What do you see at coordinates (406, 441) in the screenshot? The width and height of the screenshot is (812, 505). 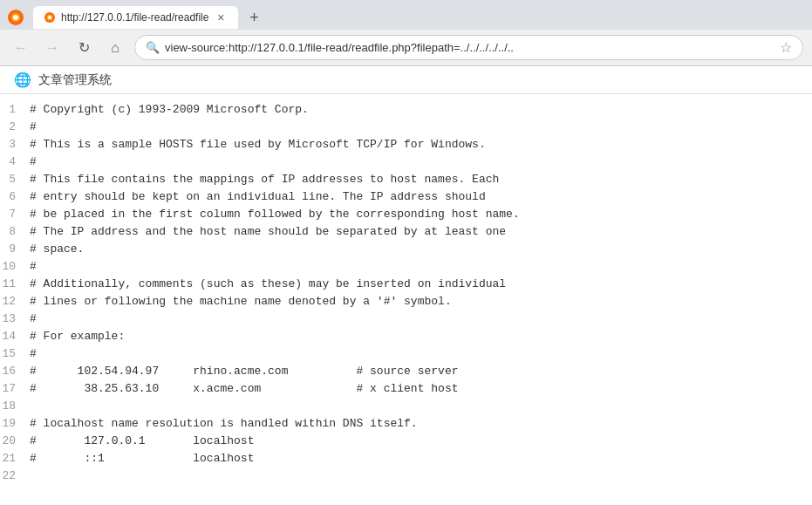 I see `source-line: 20# 127.0.0.1 localhost` at bounding box center [406, 441].